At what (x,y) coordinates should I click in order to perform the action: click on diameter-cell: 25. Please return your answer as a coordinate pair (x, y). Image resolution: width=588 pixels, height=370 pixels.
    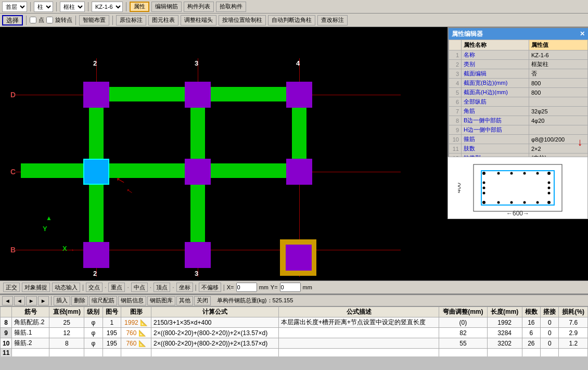
    Looking at the image, I should click on (67, 323).